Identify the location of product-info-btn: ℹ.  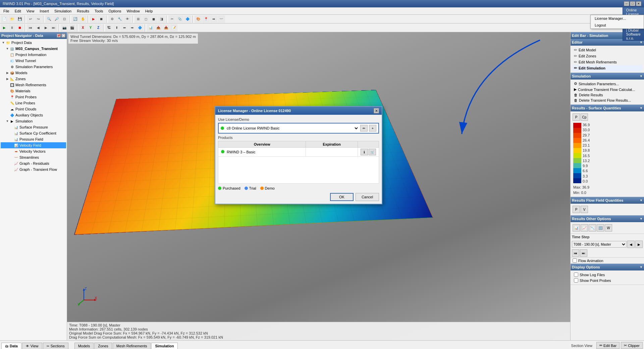
(364, 152).